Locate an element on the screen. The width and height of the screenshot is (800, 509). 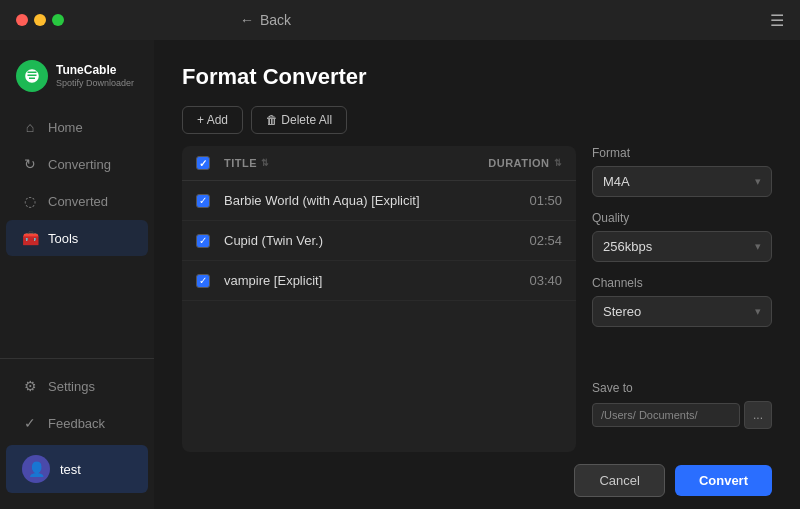
add-button: + Add is located at coordinates (212, 120).